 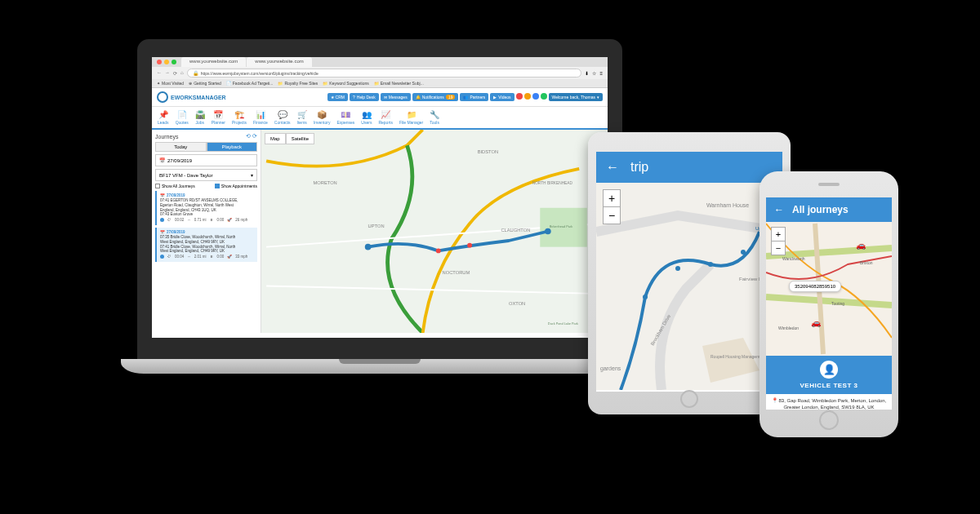 I want to click on sidebar-title-row: Journeys ⟲ ⟳, so click(x=206, y=136).